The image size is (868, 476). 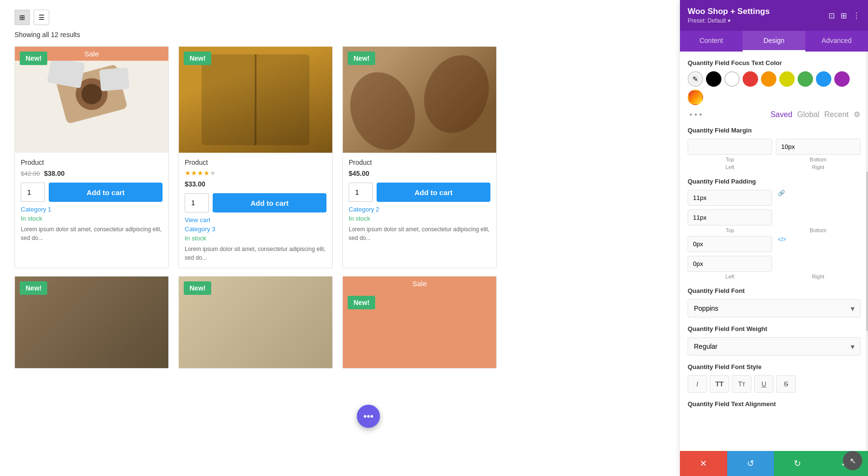 I want to click on category-link-1: Category 1, so click(x=92, y=209).